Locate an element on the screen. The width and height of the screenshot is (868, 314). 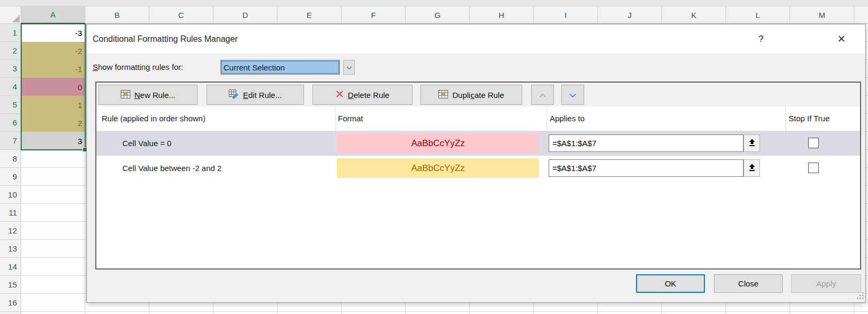
delete-x-icon is located at coordinates (340, 95).